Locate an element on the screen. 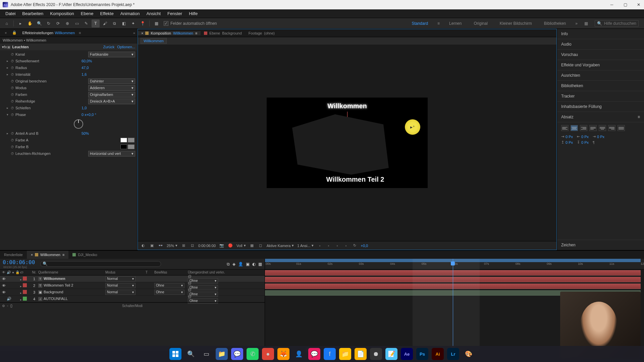 Image resolution: width=644 pixels, height=362 pixels. effect-leuchten-header: ▾ fx ▣ Leuchten Zurück Optionen... is located at coordinates (68, 47).